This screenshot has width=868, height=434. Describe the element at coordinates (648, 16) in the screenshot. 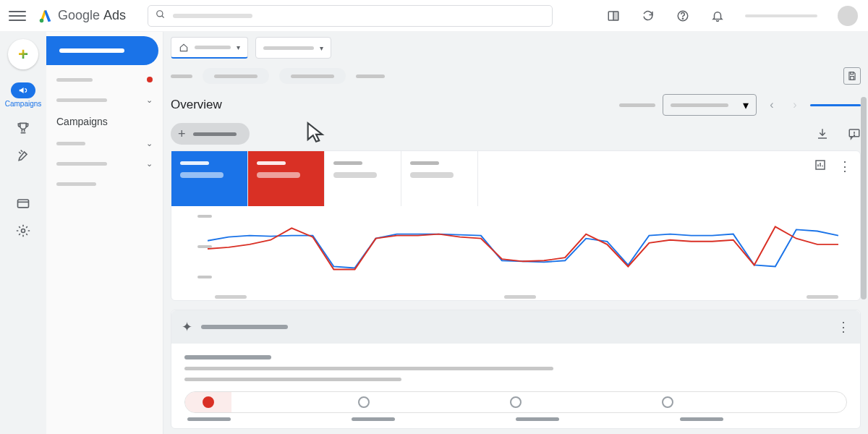

I see `refresh-icon` at that location.